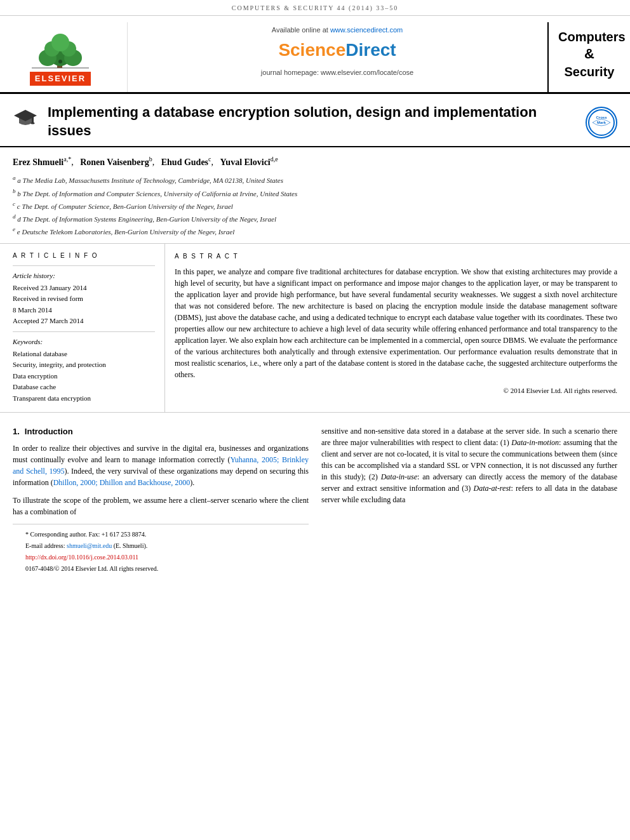  Describe the element at coordinates (161, 552) in the screenshot. I see `footnotes-section: * Corresponding author. Fax: +1 617 253 …` at that location.